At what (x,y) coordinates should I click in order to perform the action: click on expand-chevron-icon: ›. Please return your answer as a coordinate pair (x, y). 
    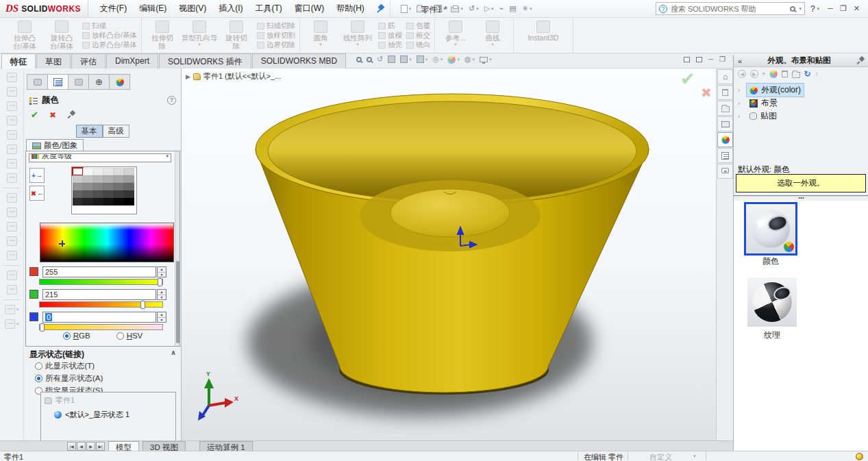
    Looking at the image, I should click on (741, 90).